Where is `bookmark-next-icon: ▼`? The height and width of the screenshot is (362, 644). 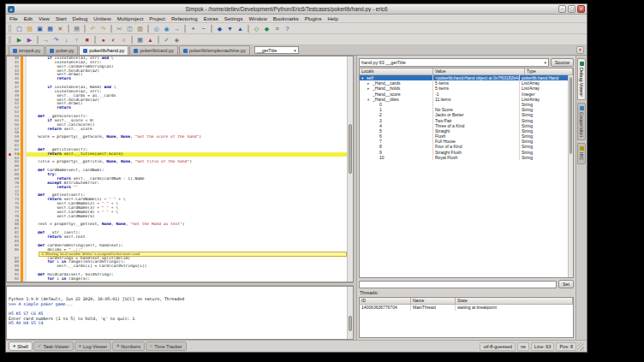 bookmark-next-icon: ▼ is located at coordinates (230, 29).